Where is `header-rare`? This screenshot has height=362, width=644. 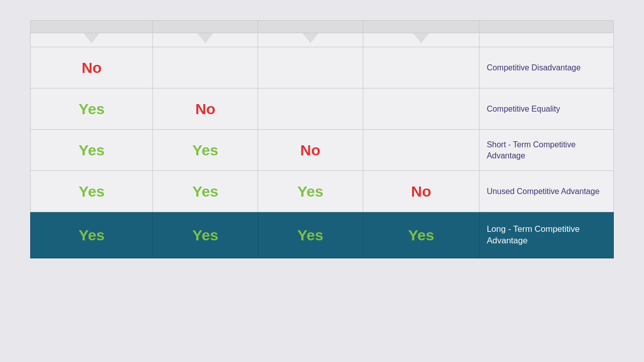 header-rare is located at coordinates (205, 27).